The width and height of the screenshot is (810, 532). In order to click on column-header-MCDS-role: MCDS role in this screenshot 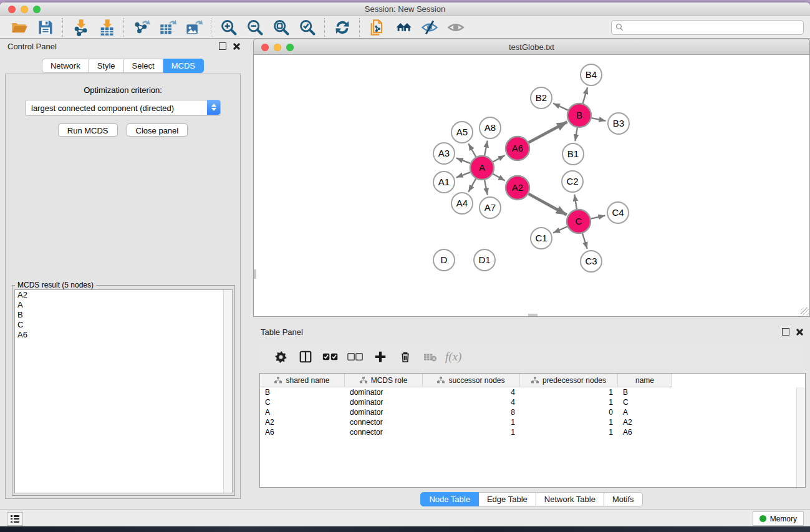, I will do `click(384, 380)`.